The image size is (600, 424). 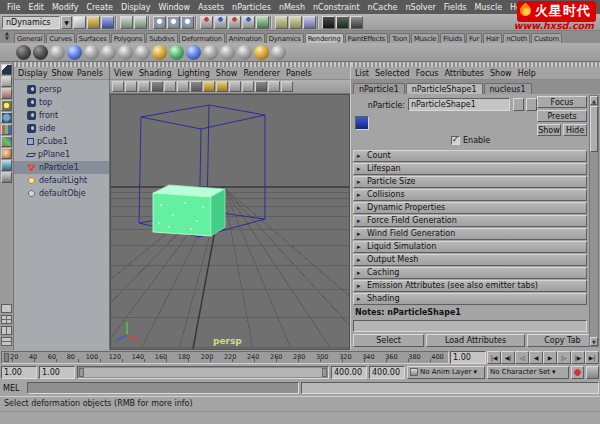 I want to click on animation-preferences-button, so click(x=592, y=372).